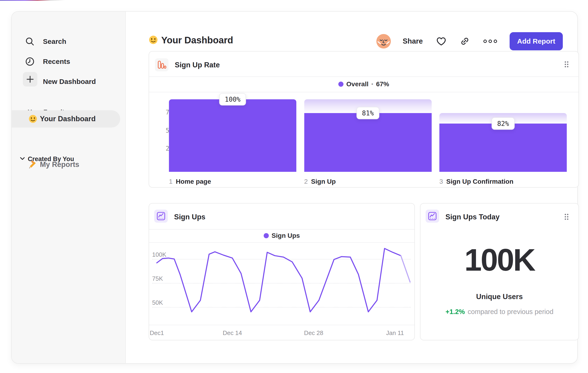 This screenshot has height=373, width=588. Describe the element at coordinates (567, 217) in the screenshot. I see `drag-handle-icon` at that location.